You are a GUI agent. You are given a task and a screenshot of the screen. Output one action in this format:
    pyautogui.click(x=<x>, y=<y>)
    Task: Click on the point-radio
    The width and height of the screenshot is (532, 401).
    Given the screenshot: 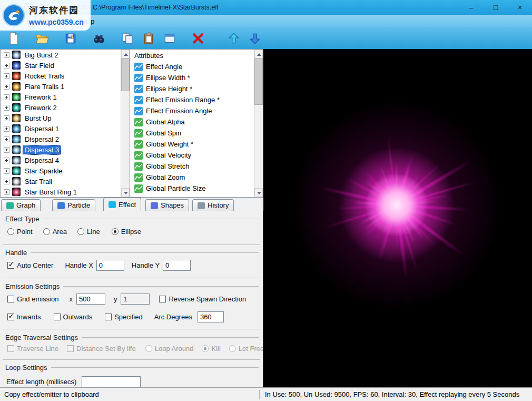 What is the action you would take?
    pyautogui.click(x=11, y=232)
    